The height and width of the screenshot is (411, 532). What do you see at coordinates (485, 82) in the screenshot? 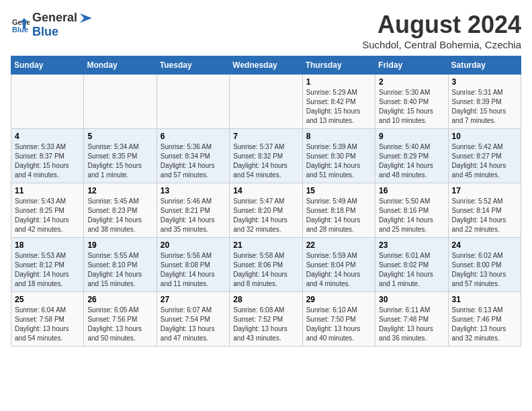
I see `day-number: 3` at bounding box center [485, 82].